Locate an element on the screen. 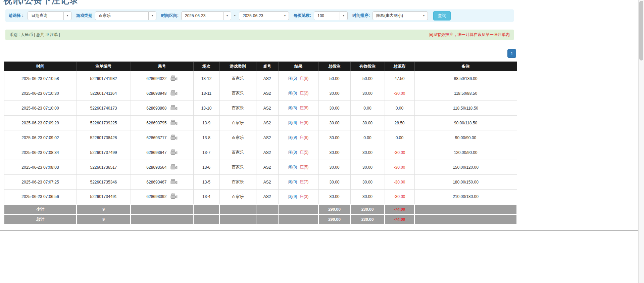  scrollbar-thumb is located at coordinates (641, 31).